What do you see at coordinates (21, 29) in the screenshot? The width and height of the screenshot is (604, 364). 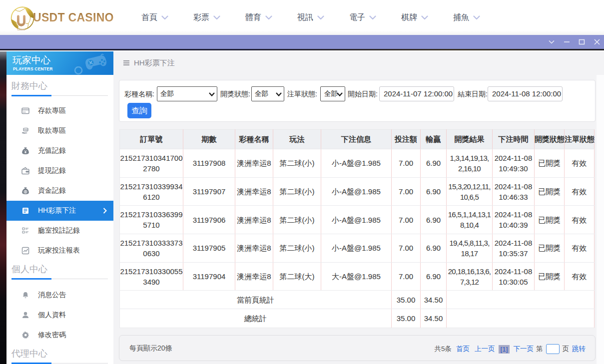 I see `svg-text: Casino` at bounding box center [21, 29].